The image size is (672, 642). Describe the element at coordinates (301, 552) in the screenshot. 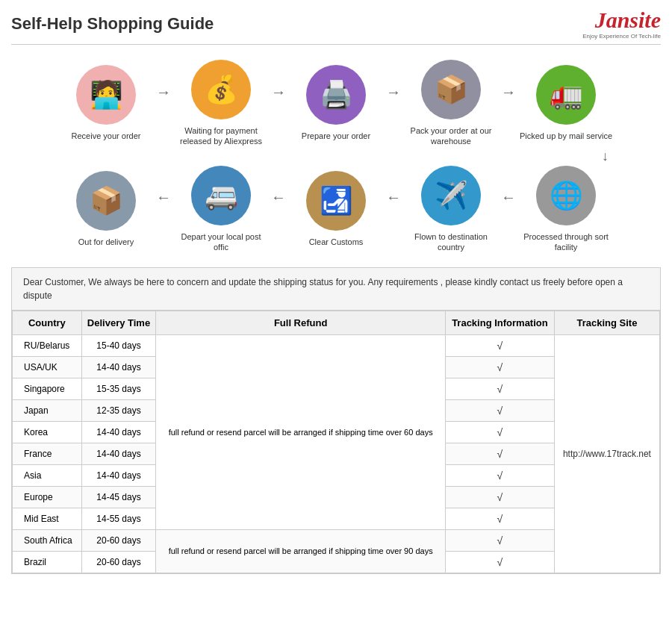

I see `cell-refund-group2: full refund or resend parcel will be arr…` at that location.